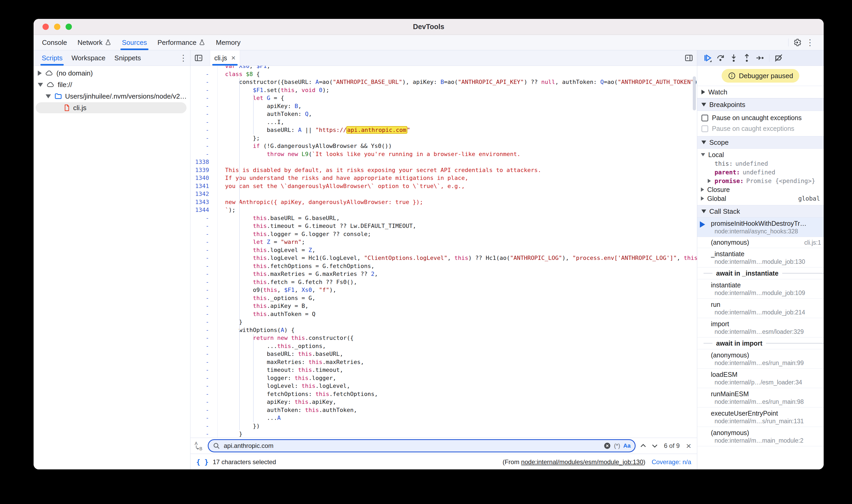  What do you see at coordinates (266, 298) in the screenshot?
I see `code-line-text: this._options = G,` at bounding box center [266, 298].